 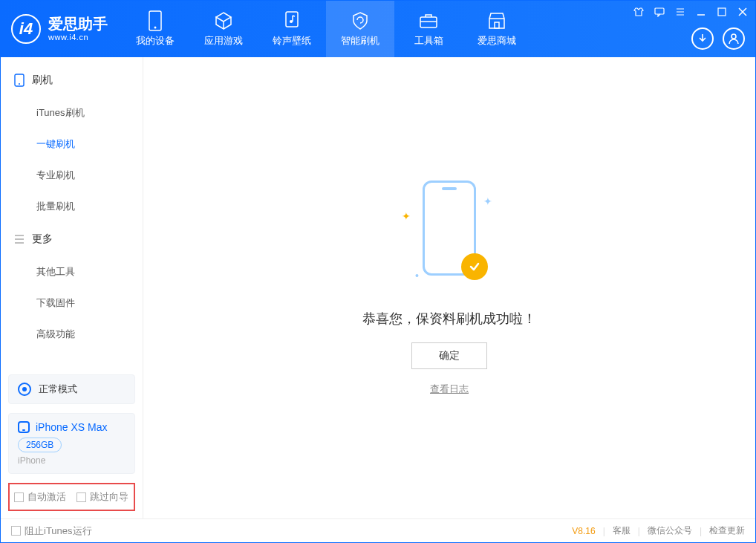 What do you see at coordinates (71, 427) in the screenshot?
I see `device-name-text: iPhone XS Max` at bounding box center [71, 427].